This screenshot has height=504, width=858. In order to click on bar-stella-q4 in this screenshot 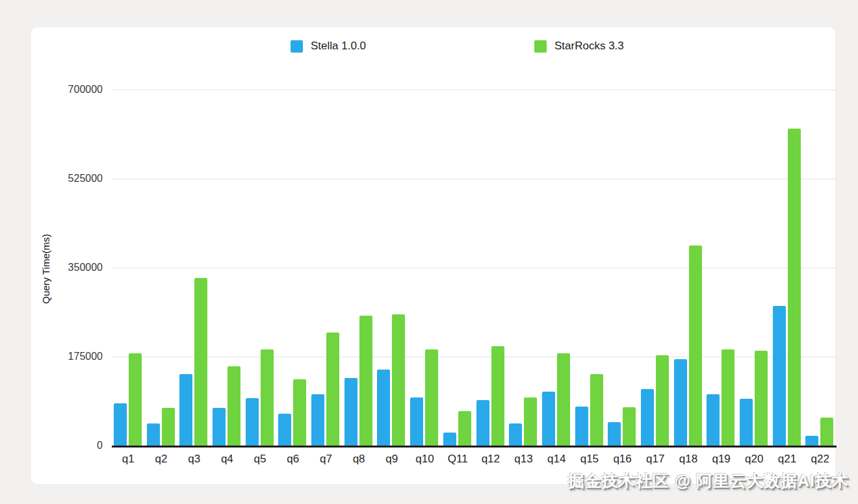, I will do `click(219, 427)`.